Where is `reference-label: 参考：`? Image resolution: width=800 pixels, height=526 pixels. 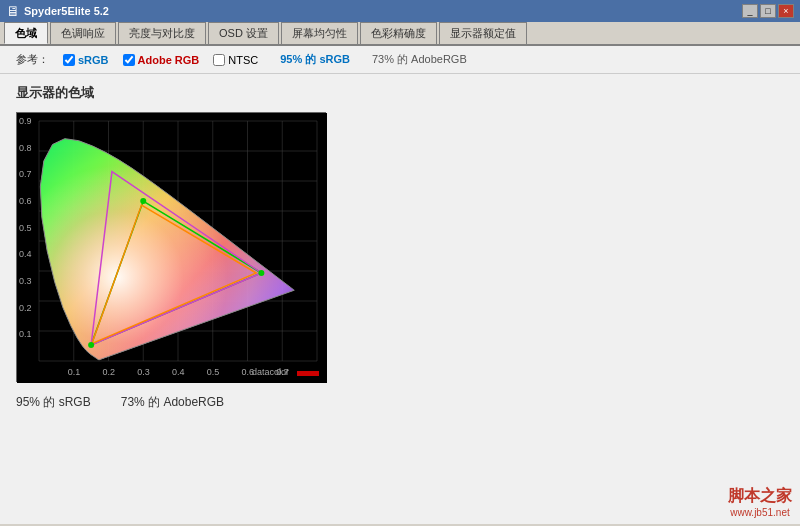 reference-label: 参考： is located at coordinates (32, 60).